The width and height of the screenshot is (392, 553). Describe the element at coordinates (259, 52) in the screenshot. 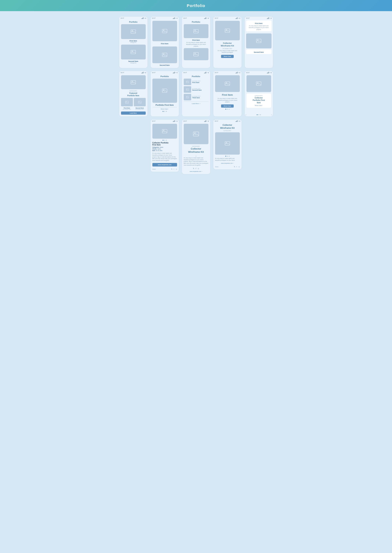

I see `white-card-2: Second Item` at that location.